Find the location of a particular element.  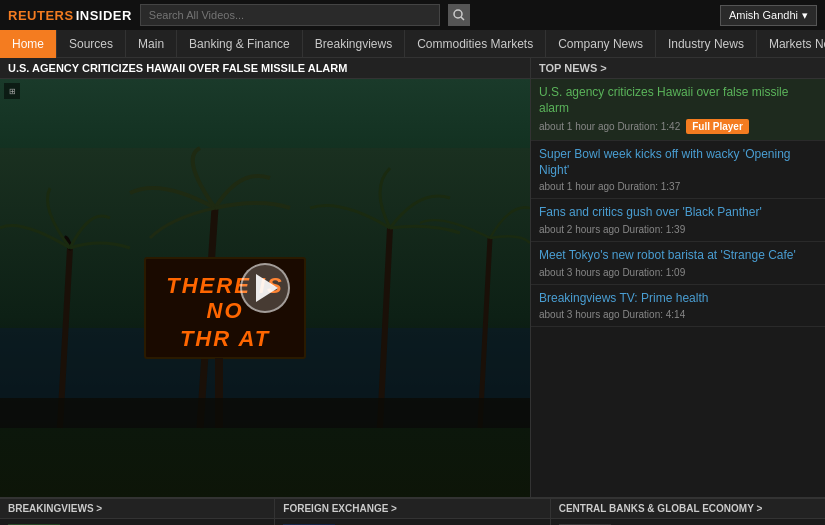

header: REUTERS INSIDER Amish Gandhi ▾ is located at coordinates (412, 15).